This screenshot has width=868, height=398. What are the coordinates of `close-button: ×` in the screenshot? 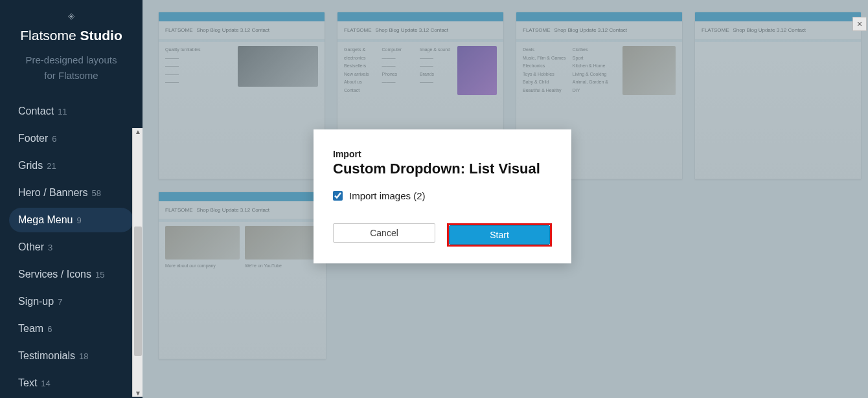 It's located at (860, 24).